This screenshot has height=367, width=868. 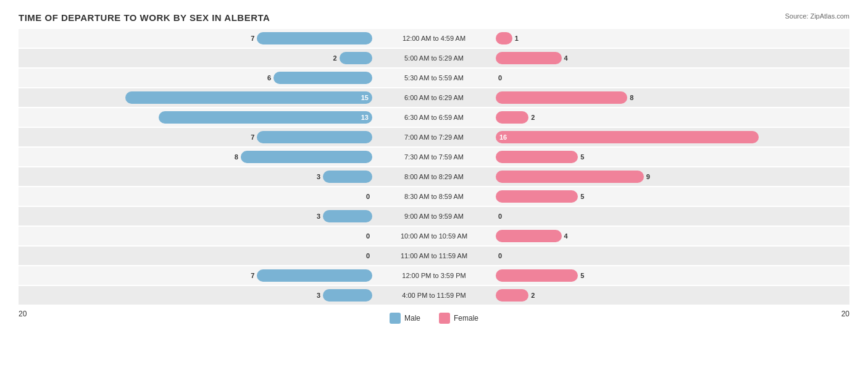 I want to click on male-value-outside: 2, so click(x=335, y=58).